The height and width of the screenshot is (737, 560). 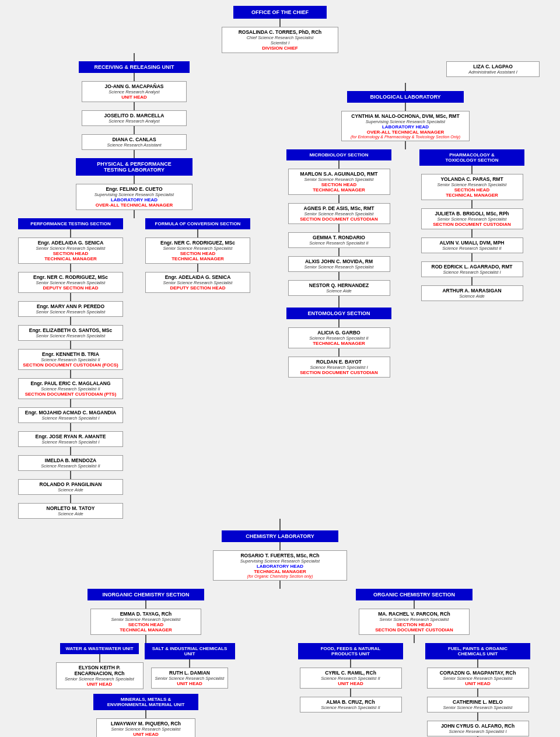 What do you see at coordinates (198, 282) in the screenshot?
I see `focs-dep: Engr. ADELAIDA G. SENICA Senior Science …` at bounding box center [198, 282].